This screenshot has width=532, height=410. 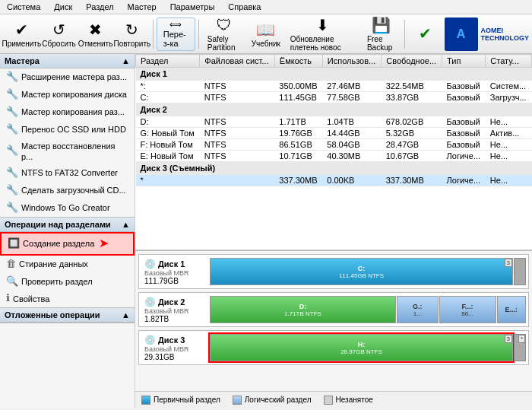 What do you see at coordinates (418, 310) in the screenshot?
I see `disk-bar-1-1: G.:1...` at bounding box center [418, 310].